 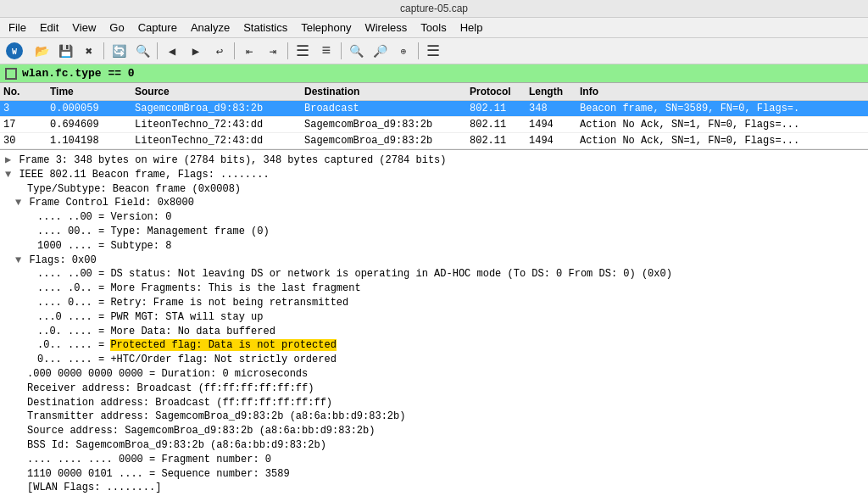 What do you see at coordinates (142, 51) in the screenshot?
I see `toolbar-find-btn: 🔍` at bounding box center [142, 51].